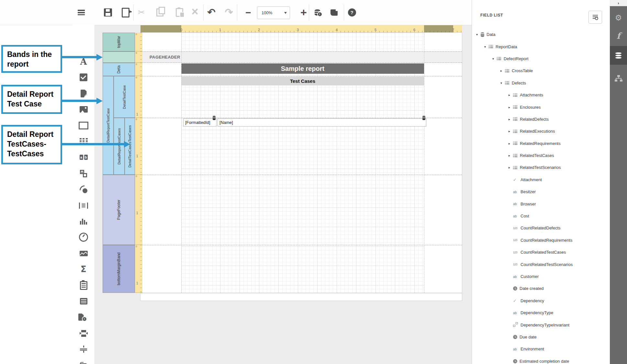 This screenshot has width=627, height=364. What do you see at coordinates (119, 146) in the screenshot?
I see `band-detail-report-test-cases: DetailReportTestCases` at bounding box center [119, 146].